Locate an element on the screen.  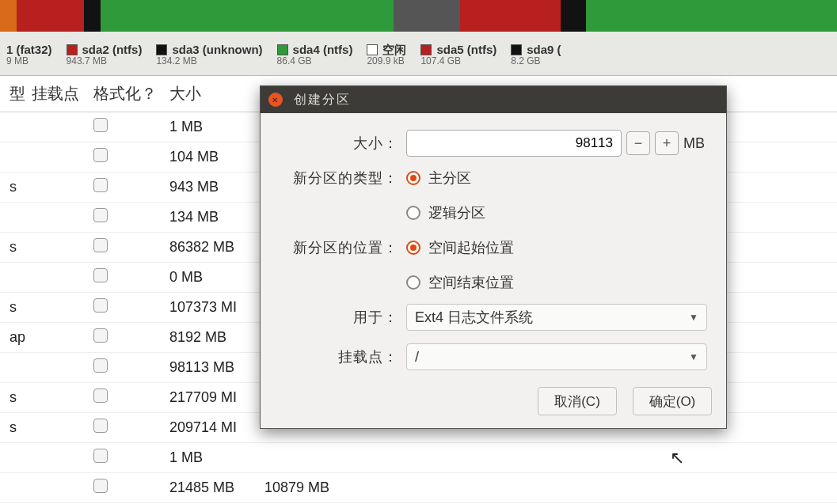
legend-name: sda9 ( is located at coordinates (543, 50).